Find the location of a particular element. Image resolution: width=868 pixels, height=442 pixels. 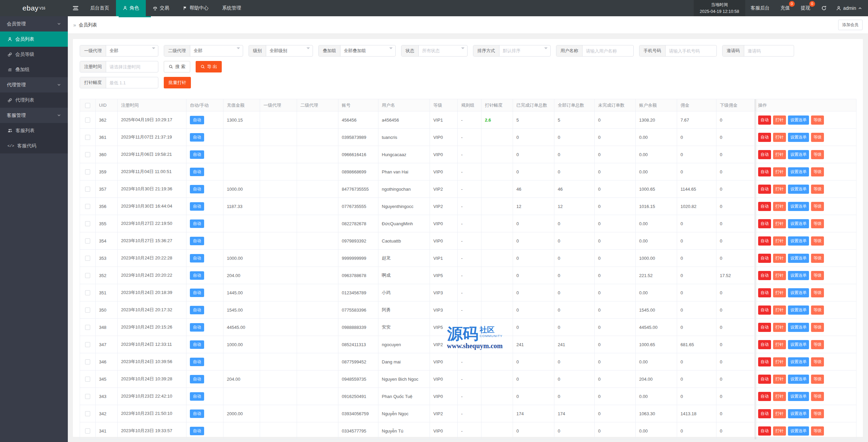

sidebar-item-0-2: 叠加组 is located at coordinates (34, 70).